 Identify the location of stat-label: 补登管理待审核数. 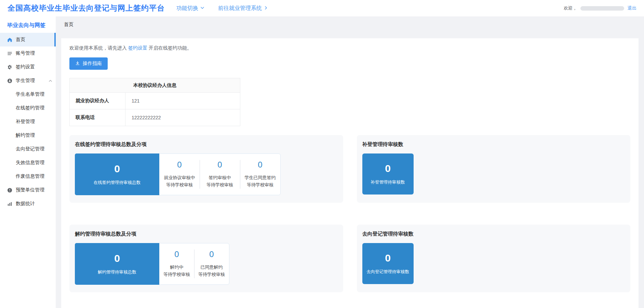
(388, 183).